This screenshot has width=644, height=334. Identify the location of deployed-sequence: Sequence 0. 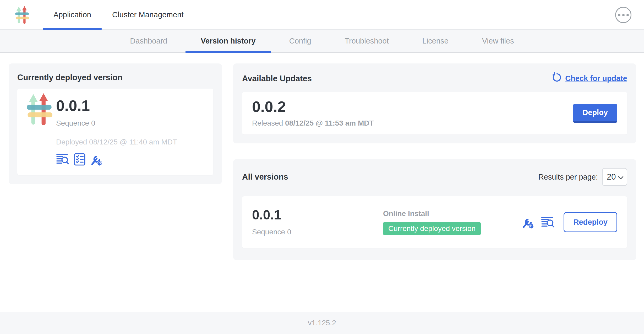
(117, 123).